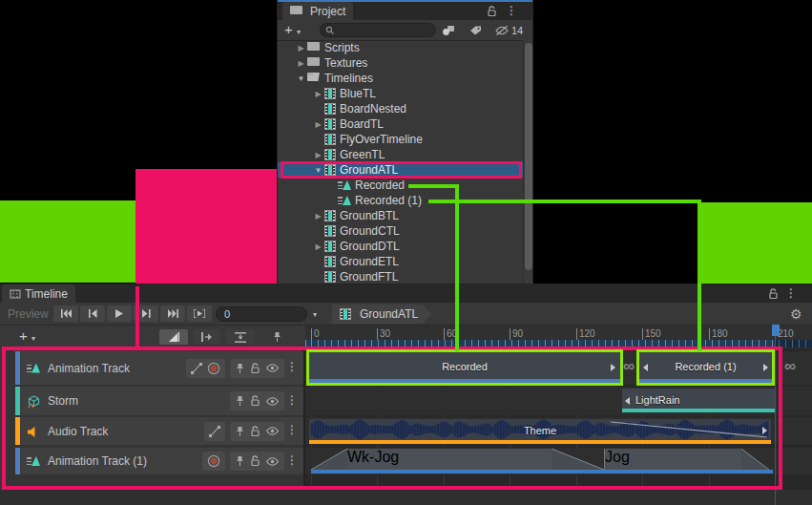 This screenshot has height=505, width=812. Describe the element at coordinates (502, 31) in the screenshot. I see `hidden-count-eye-icon` at that location.